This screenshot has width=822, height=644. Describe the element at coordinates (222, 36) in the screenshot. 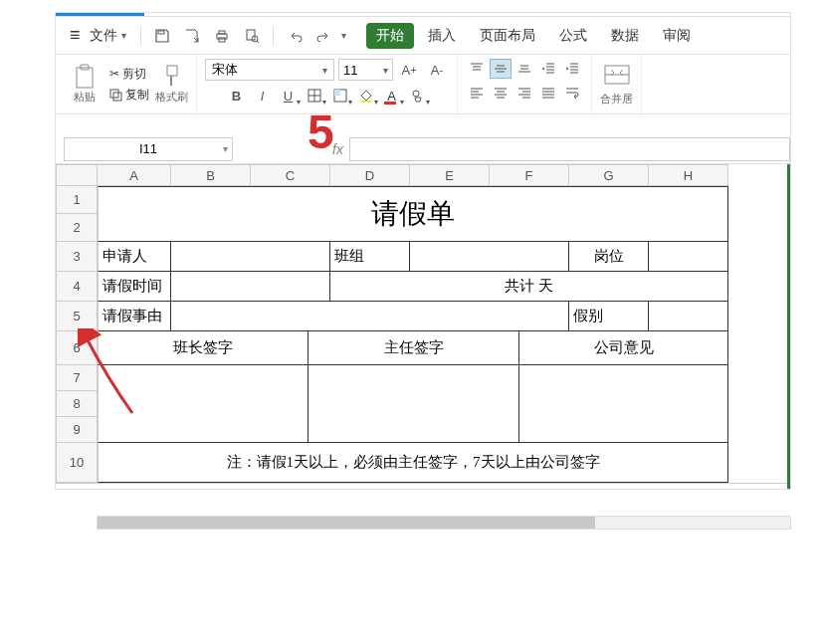

I see `print-icon` at that location.